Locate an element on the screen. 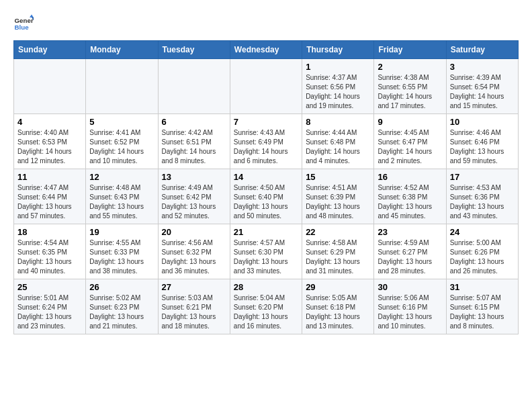 This screenshot has width=532, height=411. day-number: 10 is located at coordinates (482, 122).